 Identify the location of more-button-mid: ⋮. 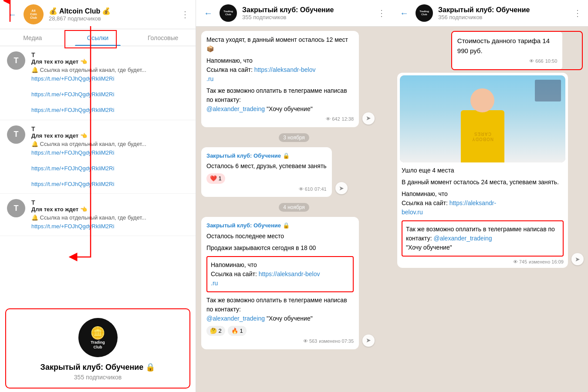
(382, 13).